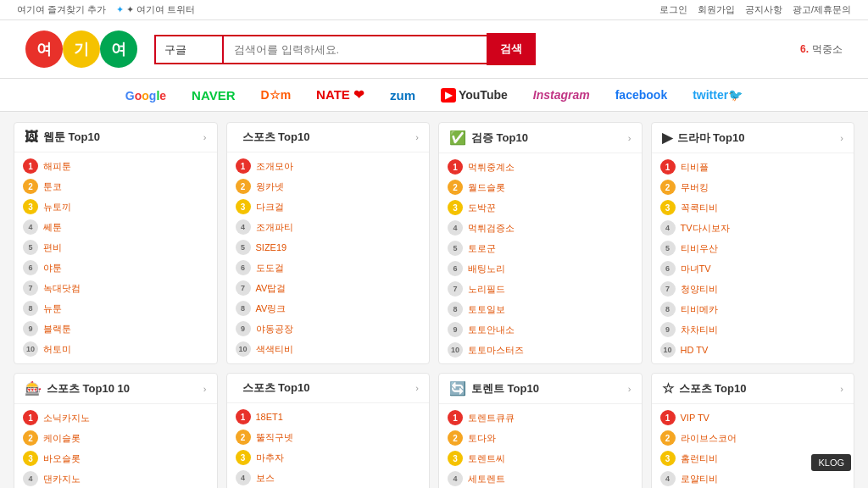 The image size is (868, 488). What do you see at coordinates (716, 10) in the screenshot?
I see `signup-link: 회원가입` at bounding box center [716, 10].